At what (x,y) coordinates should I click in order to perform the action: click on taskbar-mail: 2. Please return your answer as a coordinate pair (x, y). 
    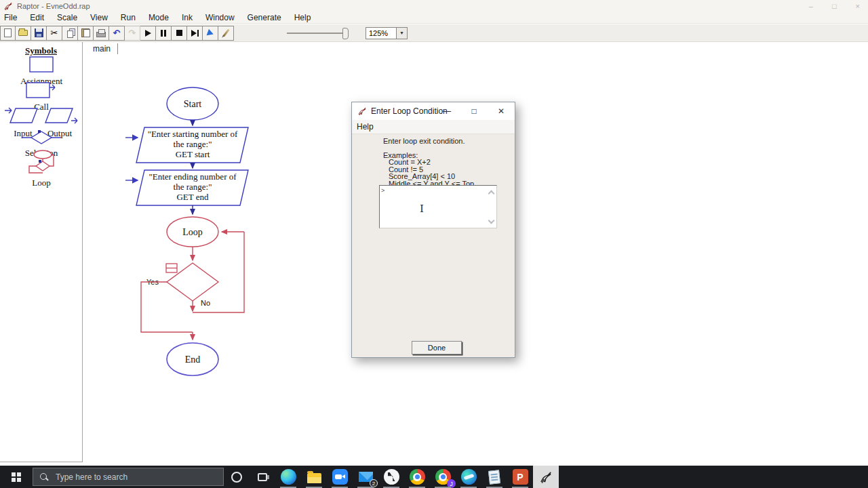
    Looking at the image, I should click on (366, 477).